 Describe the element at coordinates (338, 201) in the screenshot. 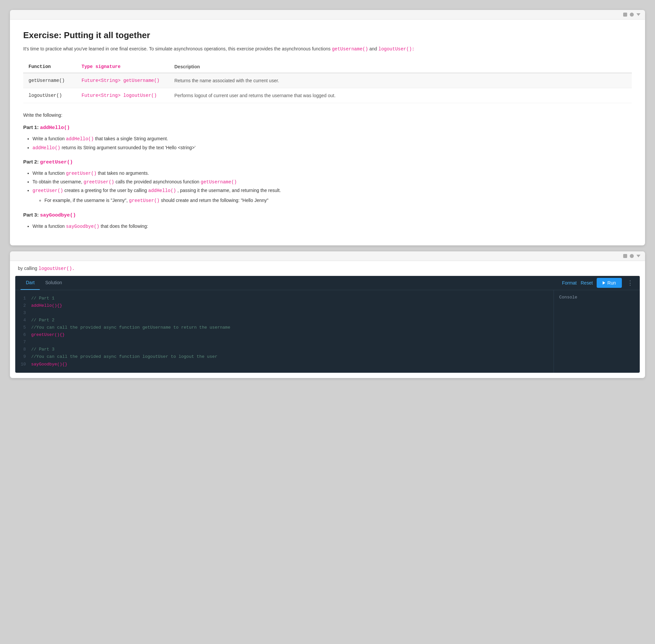

I see `list-item: For example, if the username is "Jenny",…` at that location.